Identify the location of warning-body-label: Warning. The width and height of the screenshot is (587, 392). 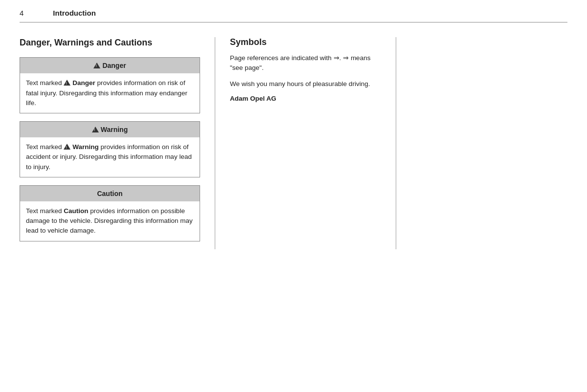
(86, 147).